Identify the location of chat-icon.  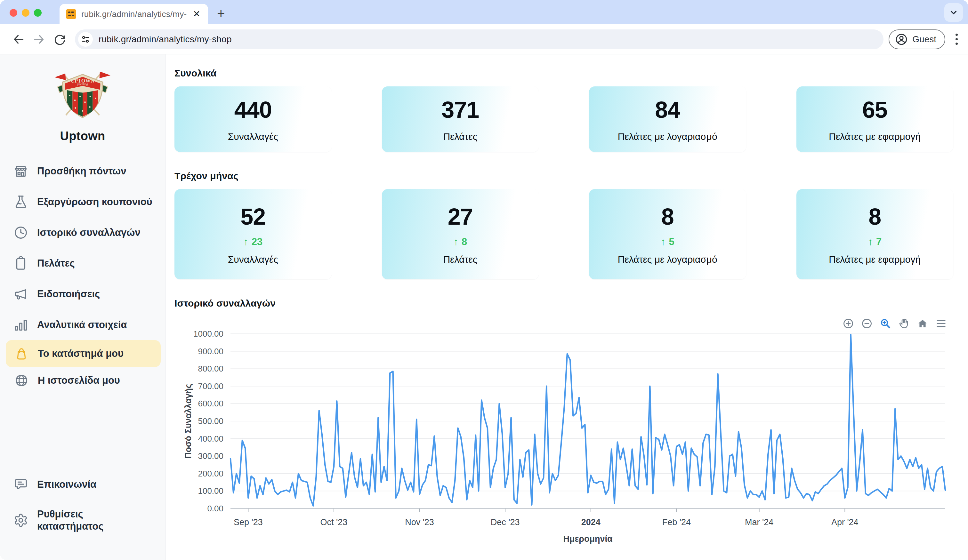
(21, 485).